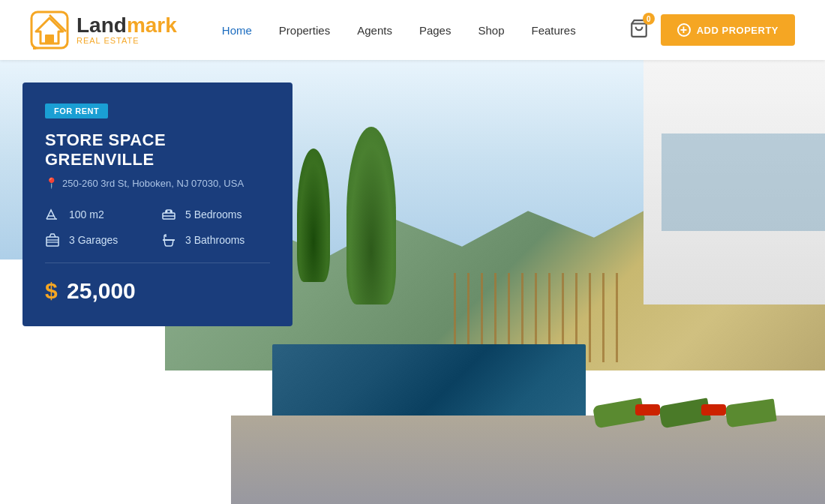 The height and width of the screenshot is (504, 825). Describe the element at coordinates (158, 262) in the screenshot. I see `price-divider` at that location.